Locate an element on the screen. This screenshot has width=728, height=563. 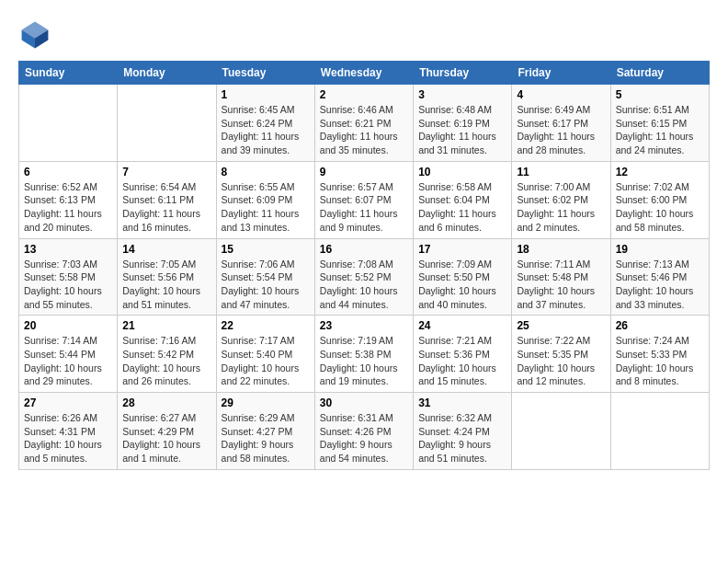
day-number: 1 is located at coordinates (266, 95).